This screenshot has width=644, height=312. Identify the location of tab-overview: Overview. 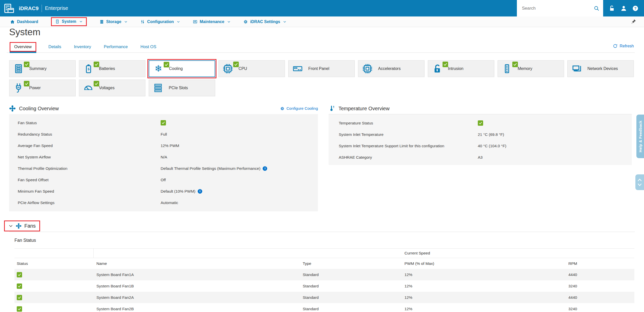
(23, 47).